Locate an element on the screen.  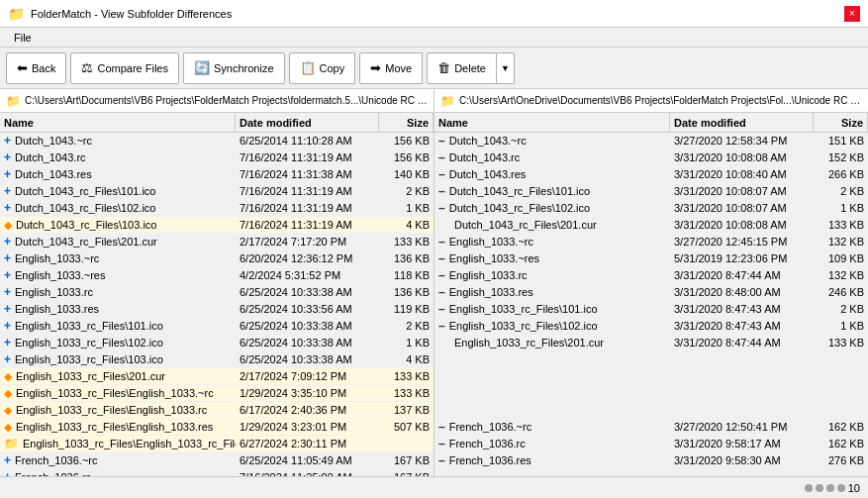
table-row: English_1033_rc_Files\201.cur 3/31/2020 … is located at coordinates (651, 343).